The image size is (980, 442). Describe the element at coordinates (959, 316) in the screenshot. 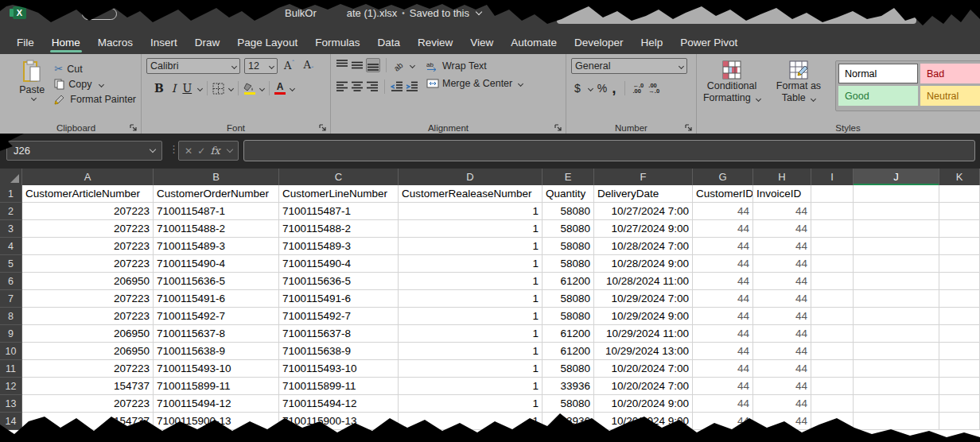

I see `cell-K8` at that location.